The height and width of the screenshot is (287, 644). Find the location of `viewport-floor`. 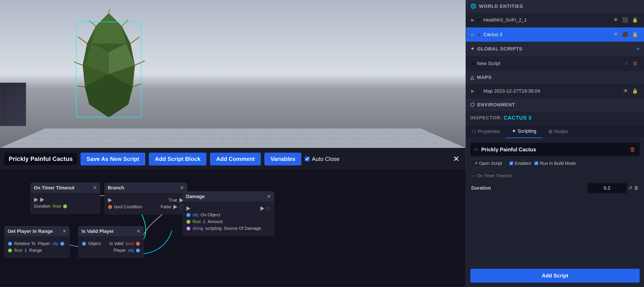

viewport-floor is located at coordinates (233, 138).